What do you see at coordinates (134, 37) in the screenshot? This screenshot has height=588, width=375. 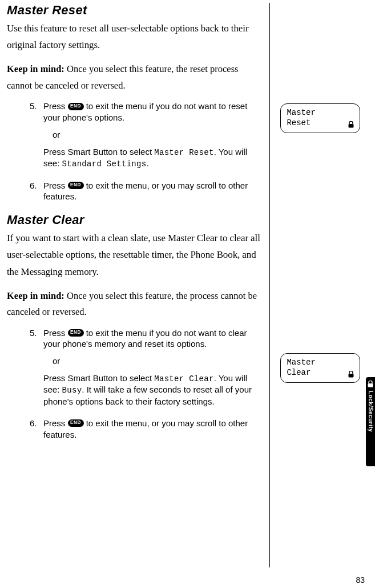 I see `intro-reset: Use this feature to reset all user-selec…` at bounding box center [134, 37].